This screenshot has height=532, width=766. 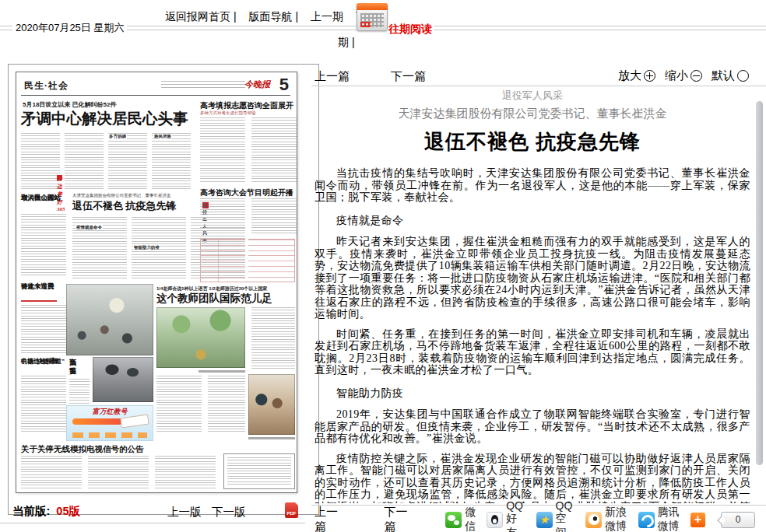 What do you see at coordinates (649, 76) in the screenshot?
I see `zoom-in-icon` at bounding box center [649, 76].